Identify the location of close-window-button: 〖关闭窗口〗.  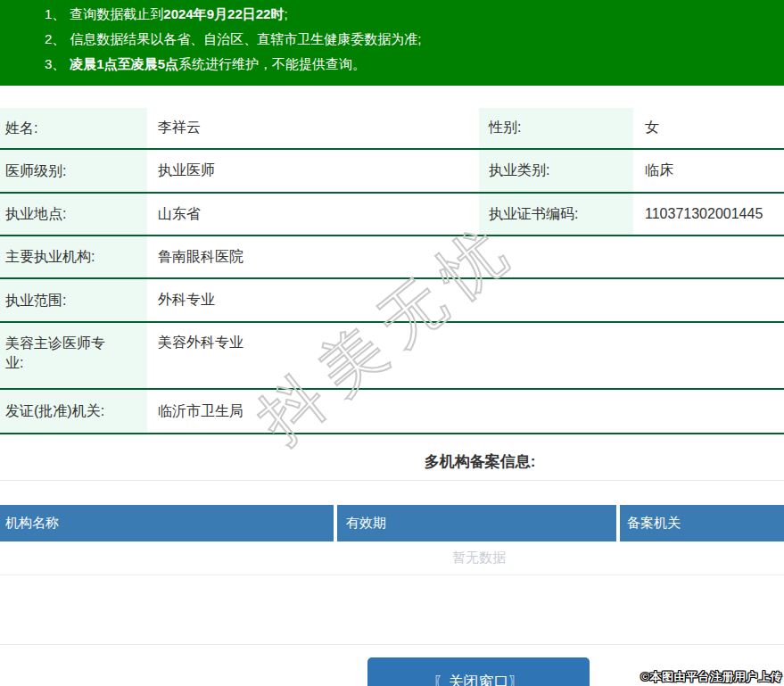
(478, 672).